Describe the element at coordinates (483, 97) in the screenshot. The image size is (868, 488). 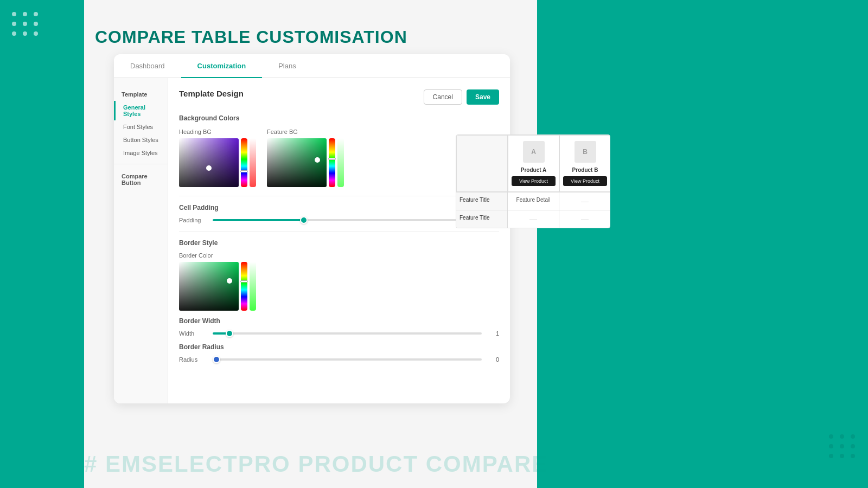
I see `save-button: Save` at that location.